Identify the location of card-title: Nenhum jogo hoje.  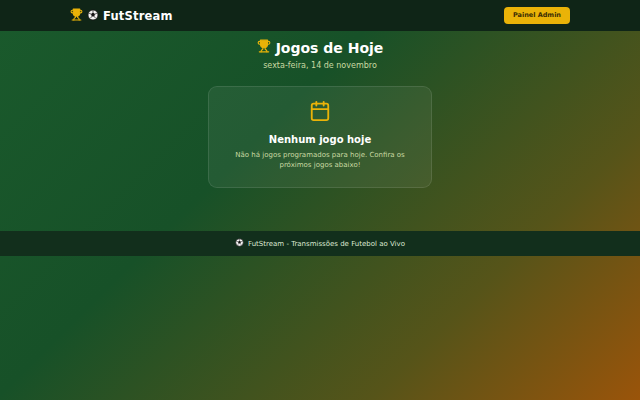
(320, 140).